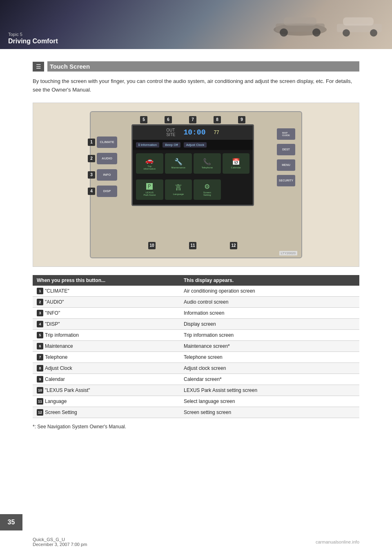 The image size is (392, 555). I want to click on information-btn: ℹ Information, so click(148, 145).